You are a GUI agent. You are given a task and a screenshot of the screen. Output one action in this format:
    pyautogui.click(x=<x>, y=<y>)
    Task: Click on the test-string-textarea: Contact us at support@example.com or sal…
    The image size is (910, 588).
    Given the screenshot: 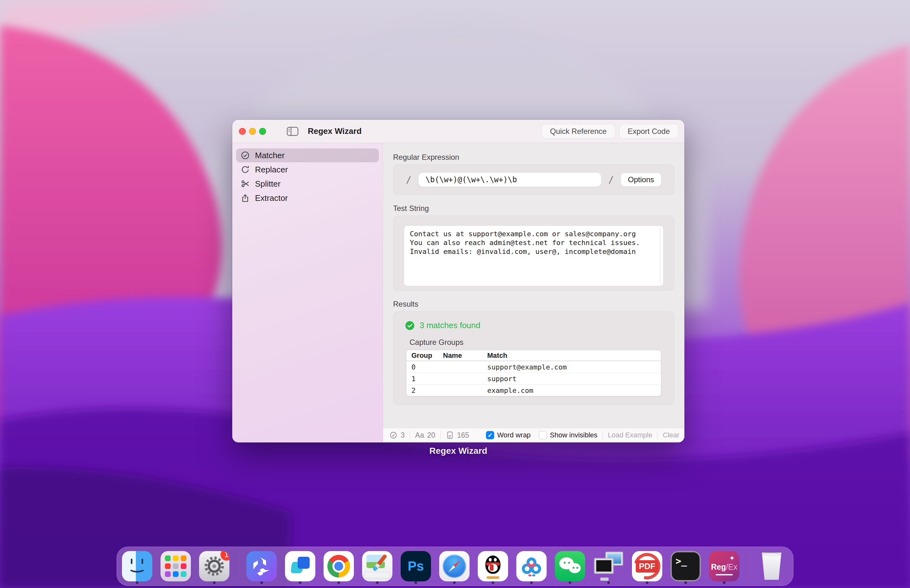 What is the action you would take?
    pyautogui.click(x=534, y=256)
    